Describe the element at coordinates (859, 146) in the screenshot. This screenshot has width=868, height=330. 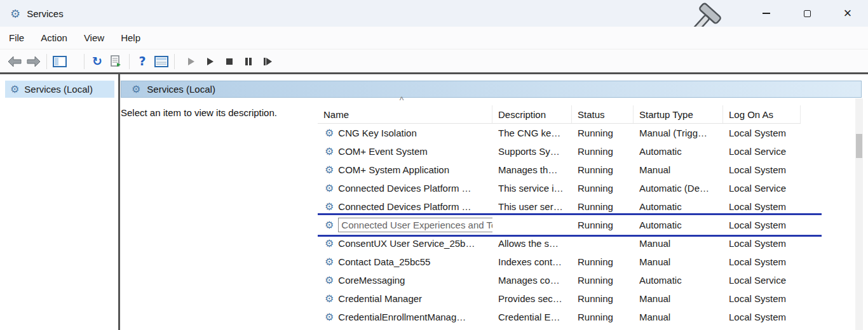
I see `scrollbar-thumb` at that location.